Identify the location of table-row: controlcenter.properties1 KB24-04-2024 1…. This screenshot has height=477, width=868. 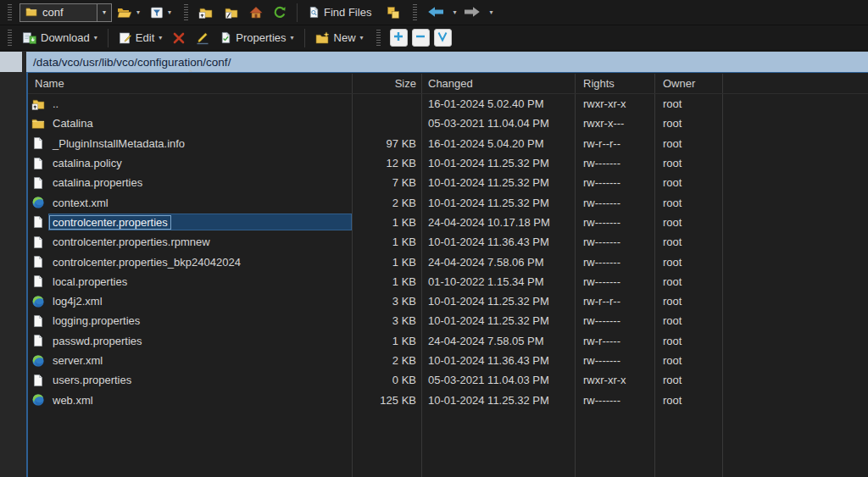
(449, 222).